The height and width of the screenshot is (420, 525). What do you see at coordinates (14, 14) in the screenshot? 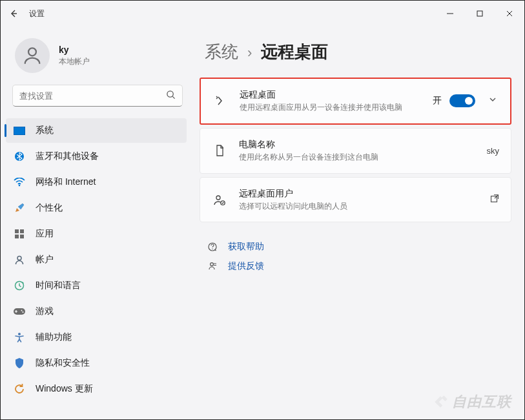
I see `back-button` at bounding box center [14, 14].